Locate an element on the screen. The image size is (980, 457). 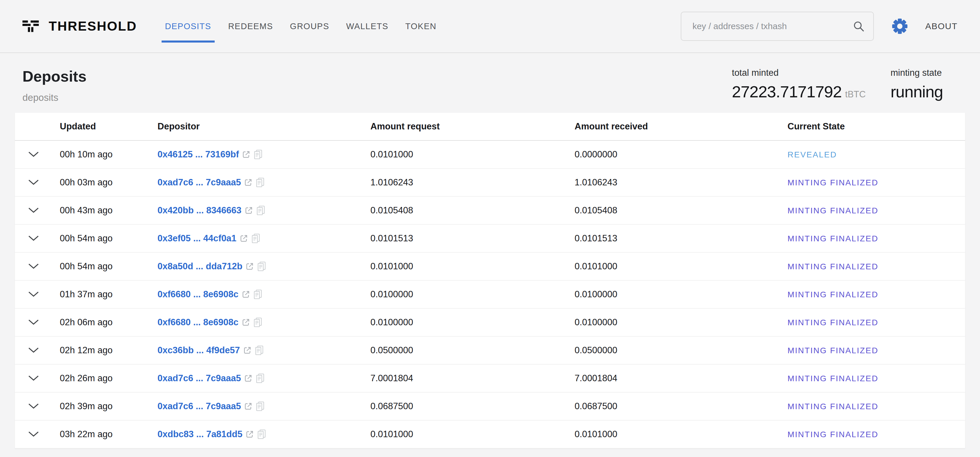
top-bar: THRESHOLD DEPOSITSREDEEMSGROUPSWALLETSTO… is located at coordinates (490, 27).